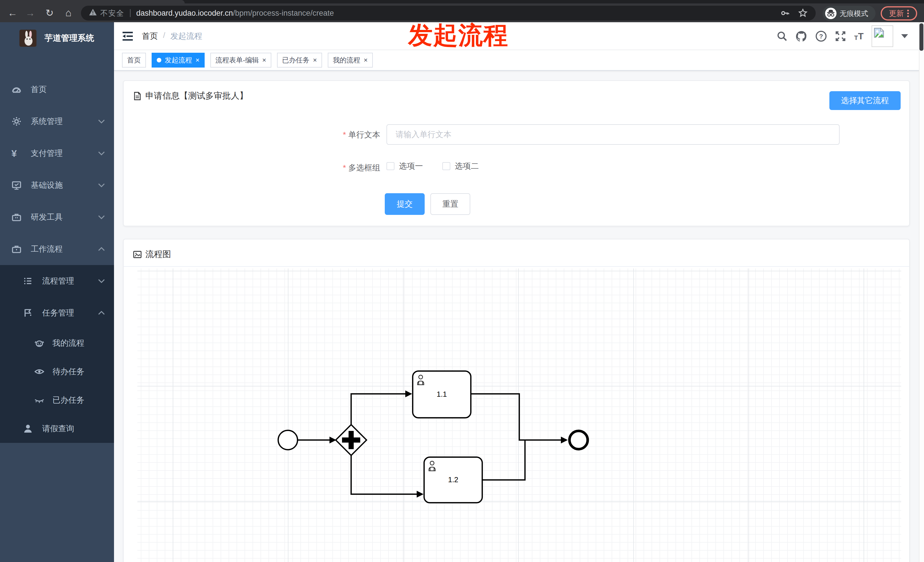 This screenshot has height=562, width=924. What do you see at coordinates (882, 36) in the screenshot?
I see `avatar` at bounding box center [882, 36].